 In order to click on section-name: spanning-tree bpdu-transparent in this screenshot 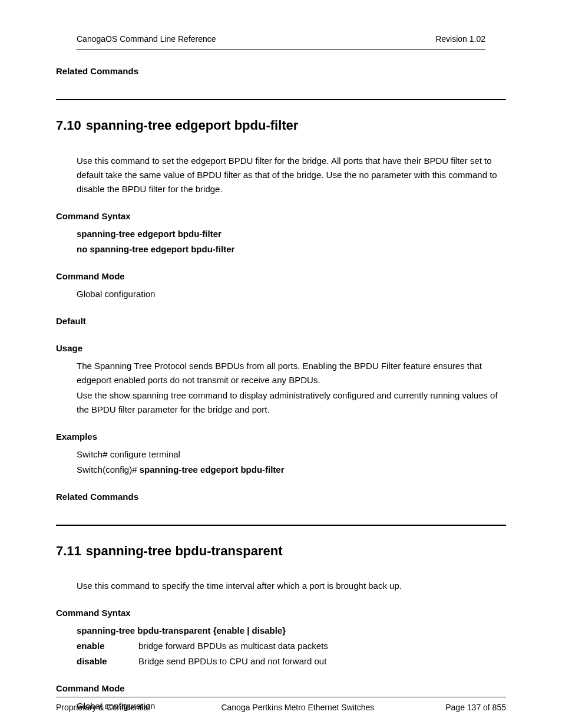, I will do `click(184, 551)`.